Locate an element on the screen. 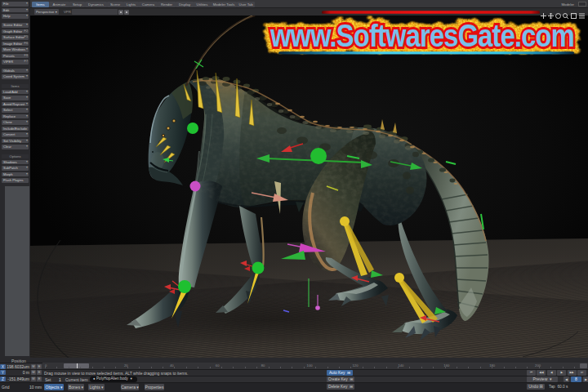 This screenshot has width=588, height=392. svg-text: www.SoftwaresGate.com is located at coordinates (421, 36).